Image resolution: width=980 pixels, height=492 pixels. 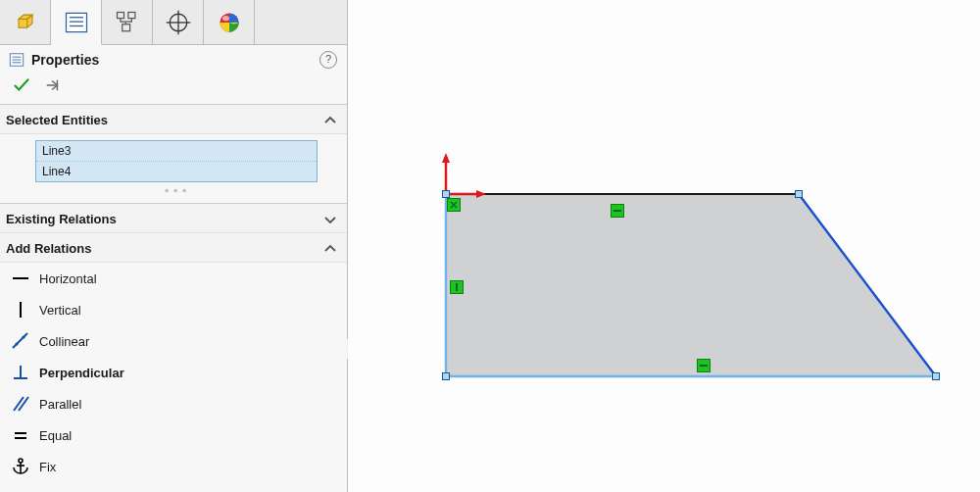 What do you see at coordinates (173, 341) in the screenshot?
I see `relation-collinear: Collinear` at bounding box center [173, 341].